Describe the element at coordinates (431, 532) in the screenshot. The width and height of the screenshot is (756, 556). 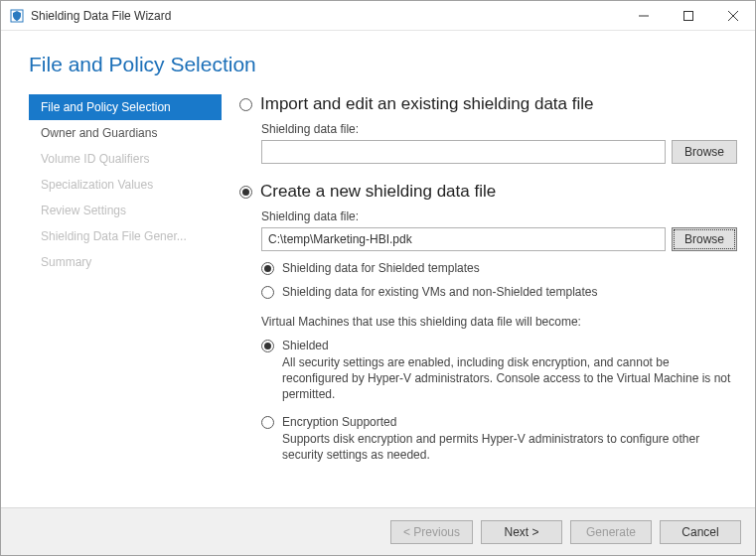
I see `previous-button: < Previous` at that location.